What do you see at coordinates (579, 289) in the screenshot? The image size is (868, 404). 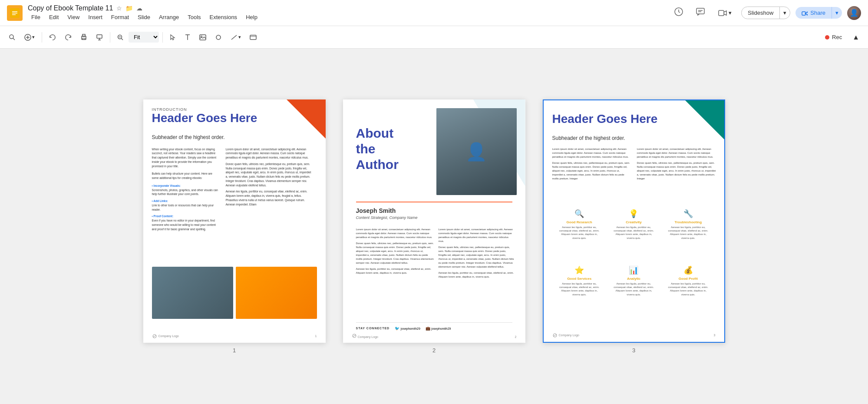 I see `services-text: Aenean leo ligula, porttitor eu, consequ…` at bounding box center [579, 289].